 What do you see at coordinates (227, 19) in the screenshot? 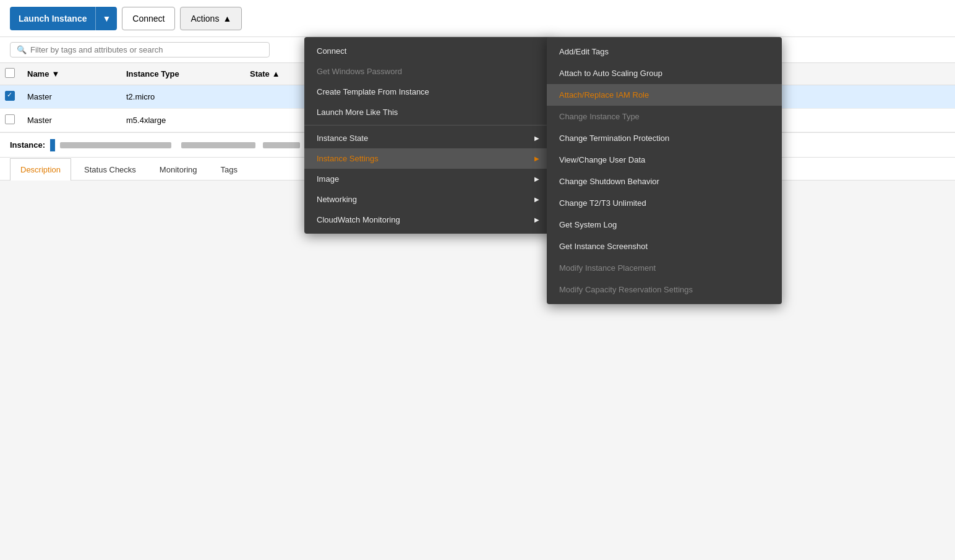
I see `actions-caret-icon: ▲` at bounding box center [227, 19].